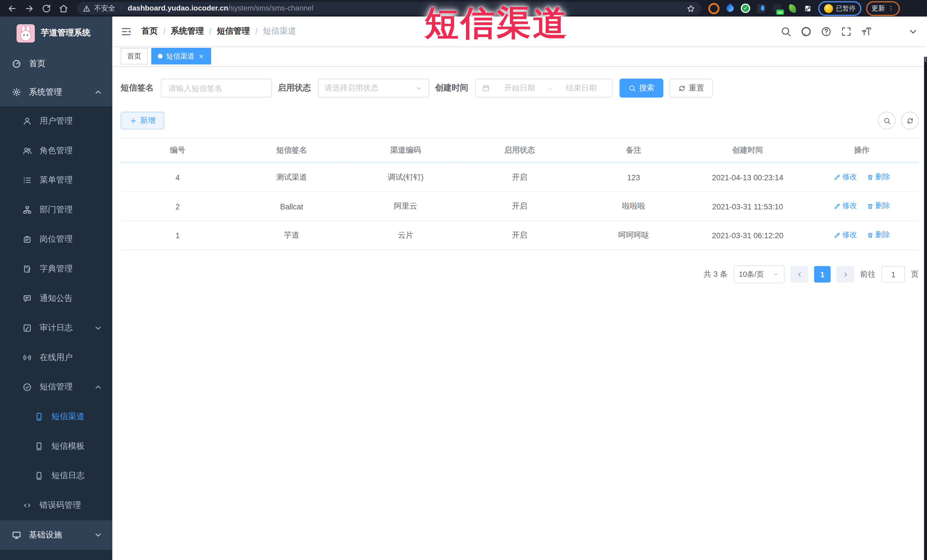 This screenshot has width=927, height=560. What do you see at coordinates (56, 93) in the screenshot?
I see `sidebar-item-system-management: 系统管理` at bounding box center [56, 93].